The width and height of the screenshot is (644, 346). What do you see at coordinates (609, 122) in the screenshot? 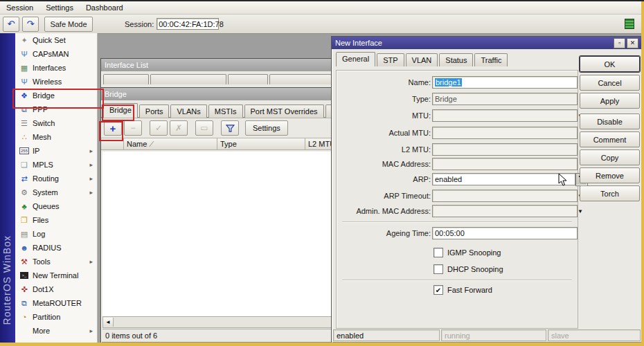
I see `disable-button: Disable` at bounding box center [609, 122].